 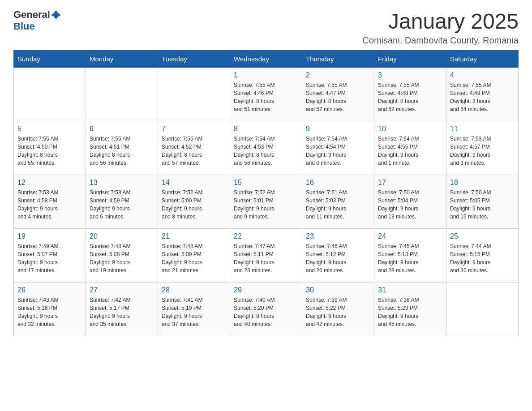 What do you see at coordinates (338, 75) in the screenshot?
I see `day-number: 2` at bounding box center [338, 75].